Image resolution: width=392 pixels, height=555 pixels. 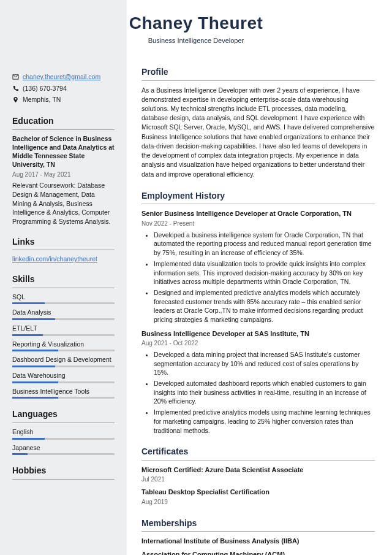 I want to click on skill-name: Data Analysis, so click(x=64, y=313).